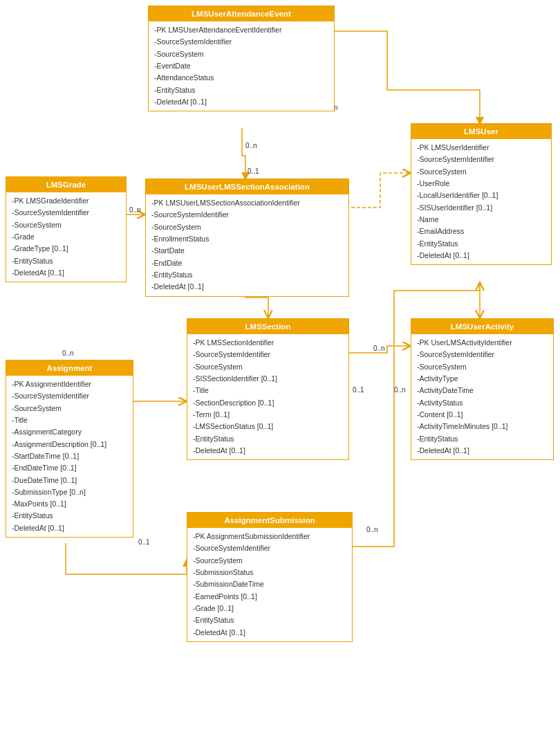  I want to click on field: -EndDateTime [0..1], so click(69, 468).